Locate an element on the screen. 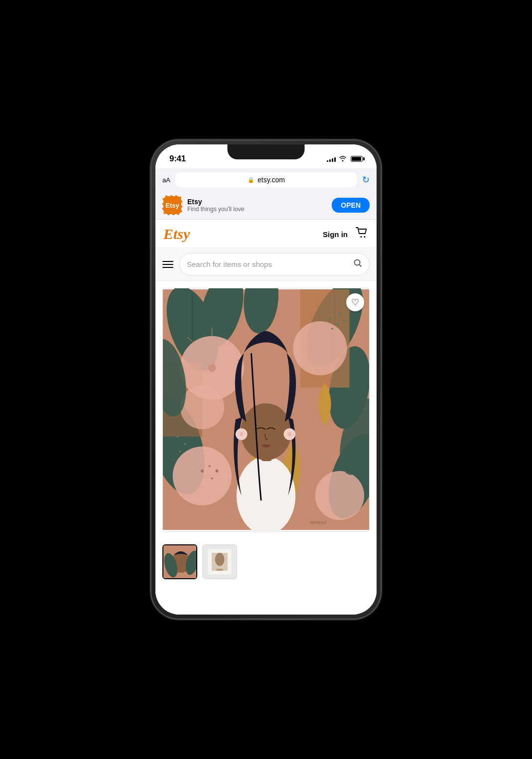 The height and width of the screenshot is (759, 532). svg-text: minerel is located at coordinates (319, 522).